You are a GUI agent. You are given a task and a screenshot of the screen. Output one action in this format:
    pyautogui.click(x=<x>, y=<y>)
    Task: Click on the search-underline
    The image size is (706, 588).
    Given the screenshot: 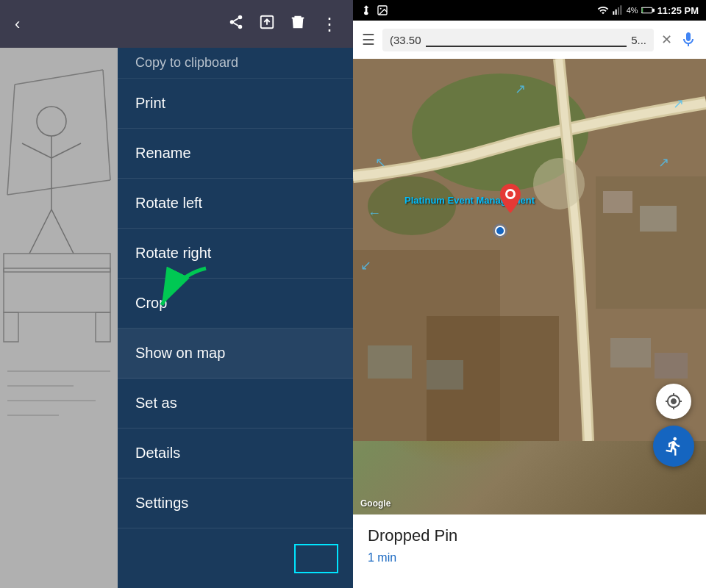 What is the action you would take?
    pyautogui.click(x=527, y=40)
    